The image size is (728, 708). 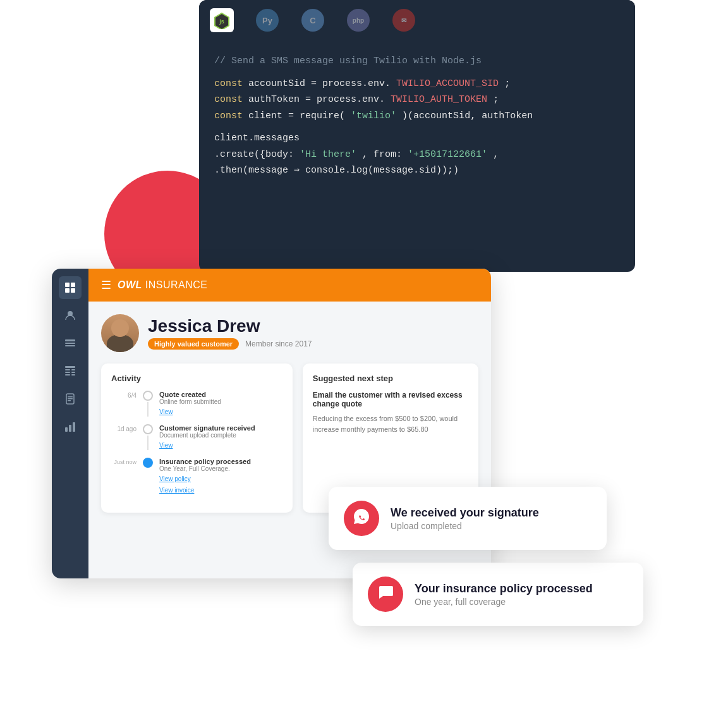 What do you see at coordinates (124, 437) in the screenshot?
I see `activity-time-2: 1d ago` at bounding box center [124, 437].